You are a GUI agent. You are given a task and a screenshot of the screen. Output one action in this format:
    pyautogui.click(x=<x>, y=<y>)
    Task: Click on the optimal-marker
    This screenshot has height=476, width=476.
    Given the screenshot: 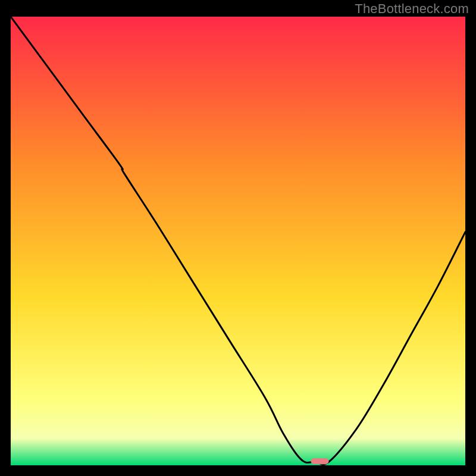 What is the action you would take?
    pyautogui.click(x=320, y=461)
    